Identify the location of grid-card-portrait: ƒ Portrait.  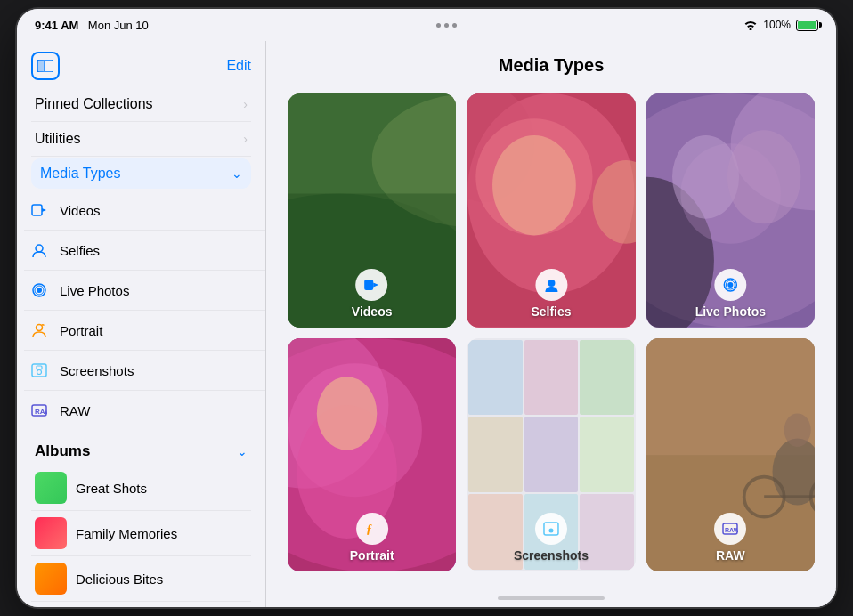
(372, 456).